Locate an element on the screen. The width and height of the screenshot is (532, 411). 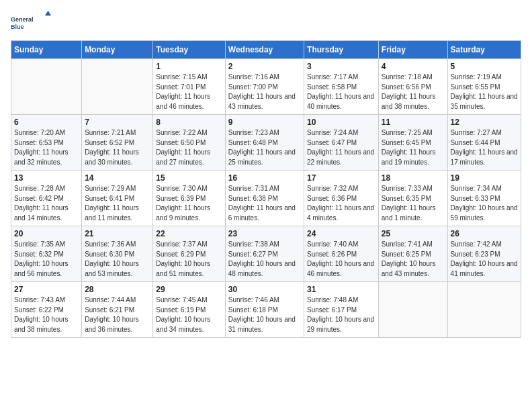
calendar-cell: 19Sunrise: 7:34 AM Sunset: 6:33 PM Dayli… is located at coordinates (484, 199).